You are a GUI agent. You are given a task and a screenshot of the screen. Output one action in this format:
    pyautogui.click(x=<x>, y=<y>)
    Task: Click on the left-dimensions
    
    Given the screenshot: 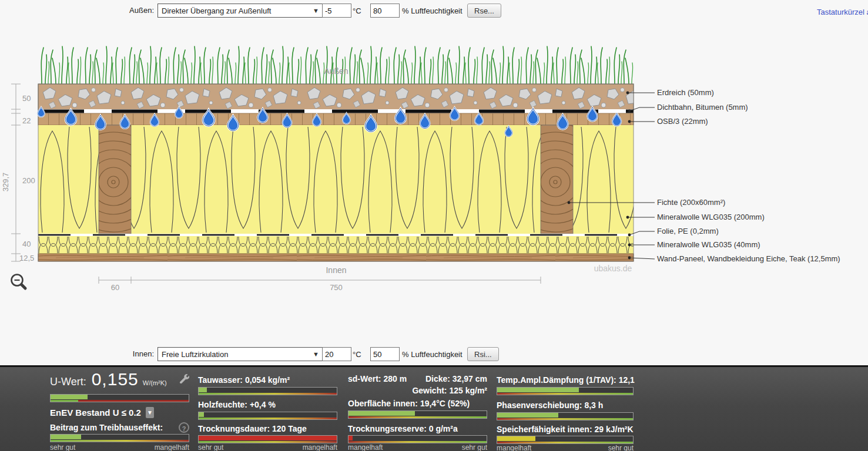 What is the action you would take?
    pyautogui.click(x=16, y=173)
    